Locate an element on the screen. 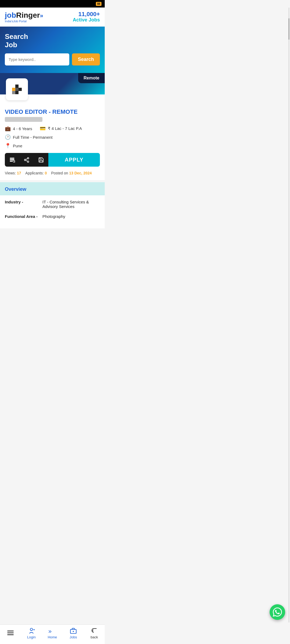 The height and width of the screenshot is (644, 290). search-button: Search is located at coordinates (86, 60).